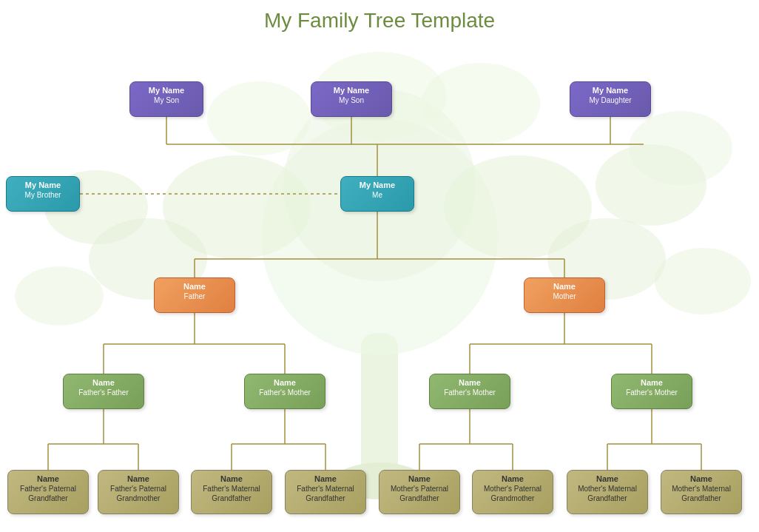  What do you see at coordinates (419, 479) in the screenshot?
I see `gg5-name: Name` at bounding box center [419, 479].